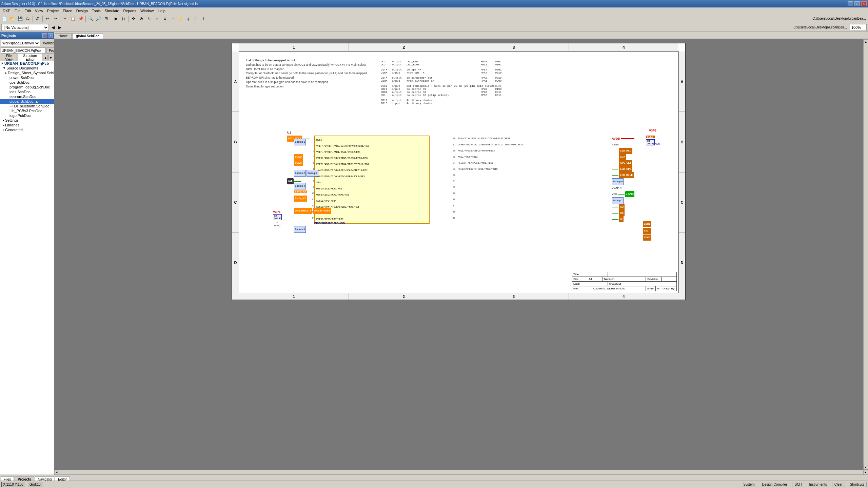 The width and height of the screenshot is (868, 488). Describe the element at coordinates (149, 19) in the screenshot. I see `select-btn: ↖` at that location.